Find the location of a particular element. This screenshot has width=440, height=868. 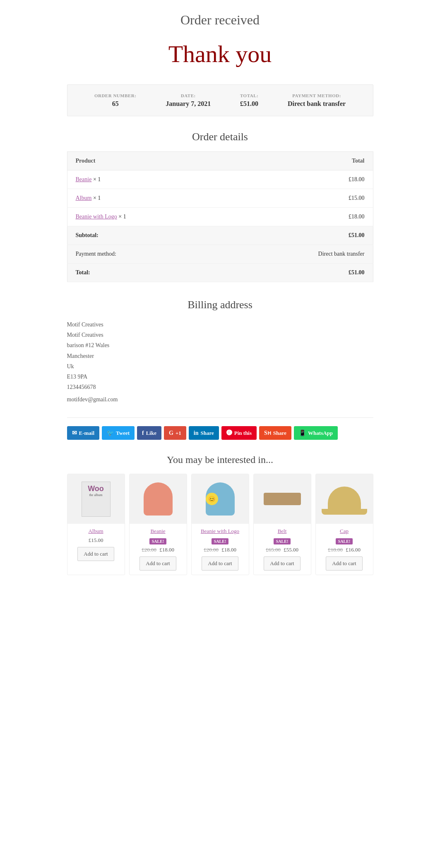

order-details-table: Product Total Beanie × 1 £18.00 Album × … is located at coordinates (220, 217).